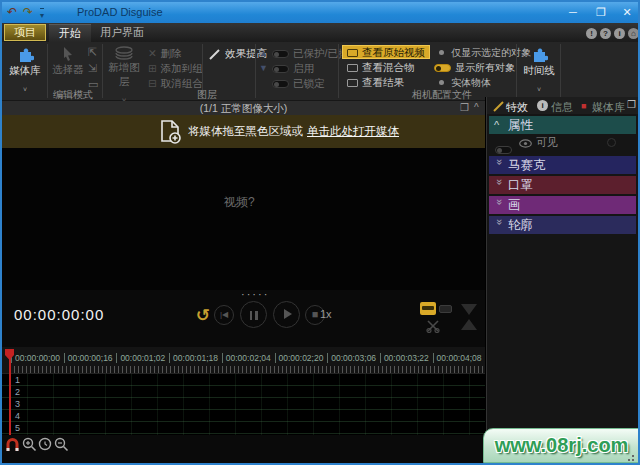 Image resolution: width=640 pixels, height=465 pixels. Describe the element at coordinates (606, 34) in the screenshot. I see `help-icon: ?` at that location.